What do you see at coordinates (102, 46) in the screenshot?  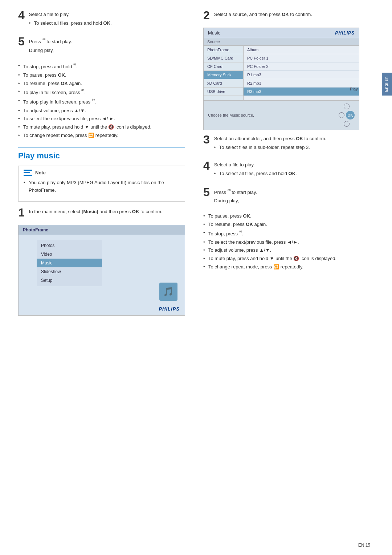 I see `step-5-top: 5 Press ⁸⁸ to start play. During play,` at bounding box center [102, 46].